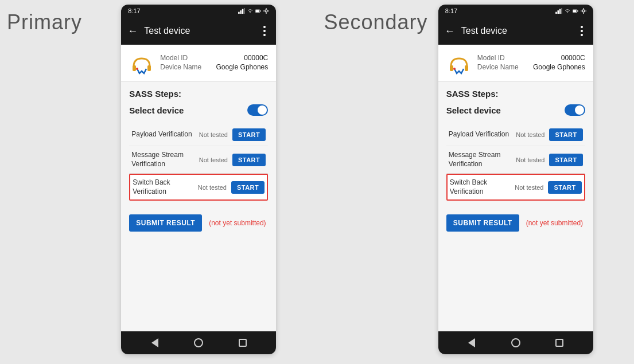  I want to click on secondary-step-3: Switch Back Verification Not tested STAR…, so click(516, 187).